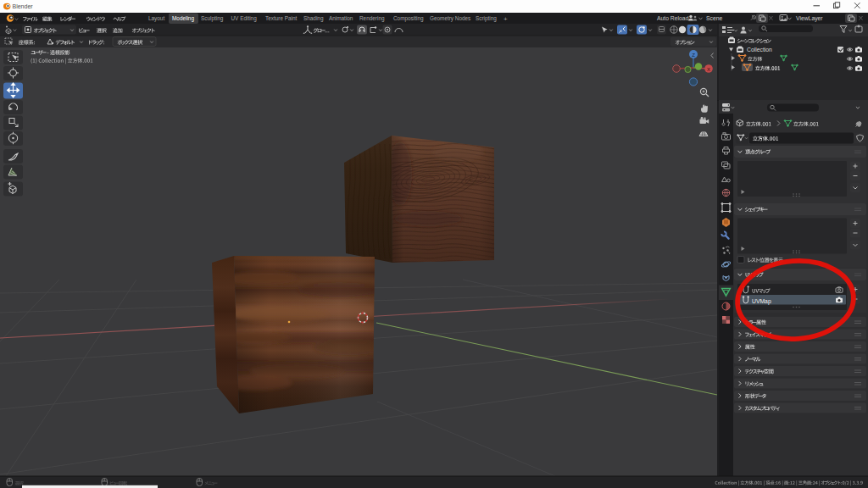 The image size is (868, 488). Describe the element at coordinates (156, 19) in the screenshot. I see `svg-text: Layout` at that location.